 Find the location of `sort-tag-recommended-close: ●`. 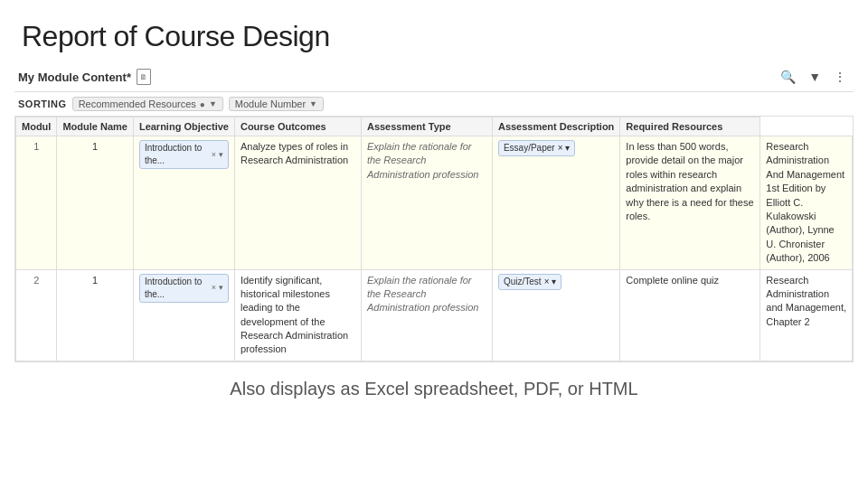

sort-tag-recommended-close: ● is located at coordinates (203, 105).